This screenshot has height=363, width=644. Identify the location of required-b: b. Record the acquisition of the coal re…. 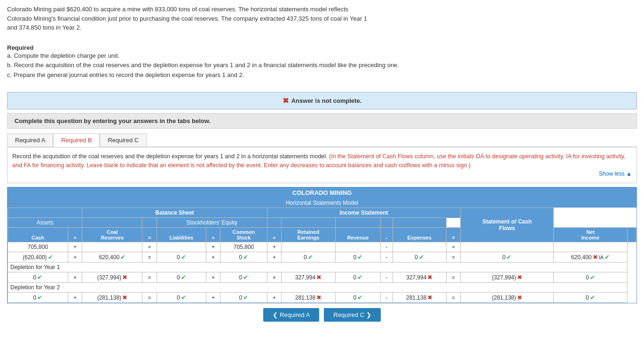
(322, 66).